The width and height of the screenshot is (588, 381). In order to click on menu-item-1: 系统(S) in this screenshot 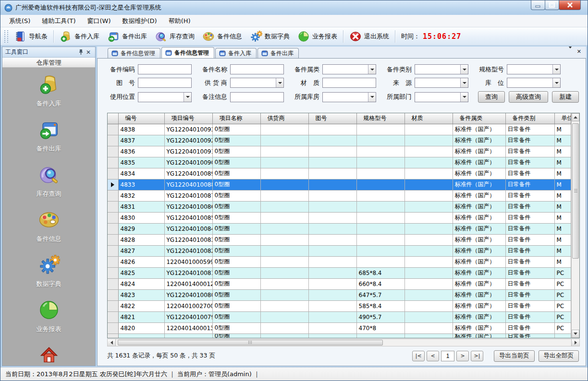, I will do `click(20, 21)`.